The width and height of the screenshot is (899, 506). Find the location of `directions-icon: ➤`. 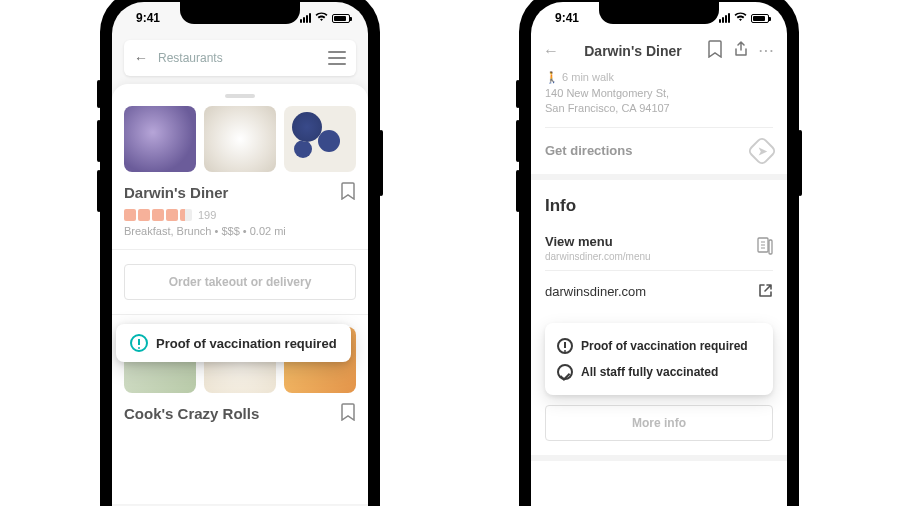

directions-icon: ➤ is located at coordinates (762, 150).